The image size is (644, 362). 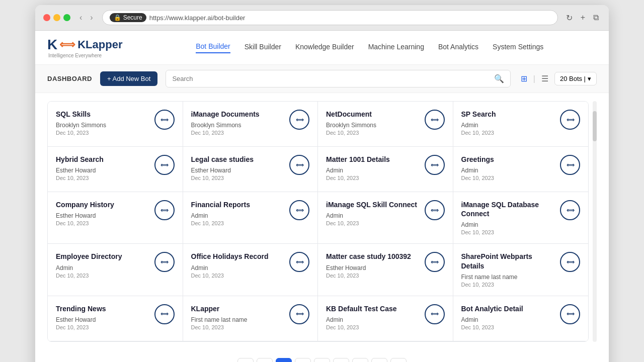 What do you see at coordinates (85, 47) in the screenshot?
I see `logo: K ⟺ KLapper Intelligence Everywhere` at bounding box center [85, 47].